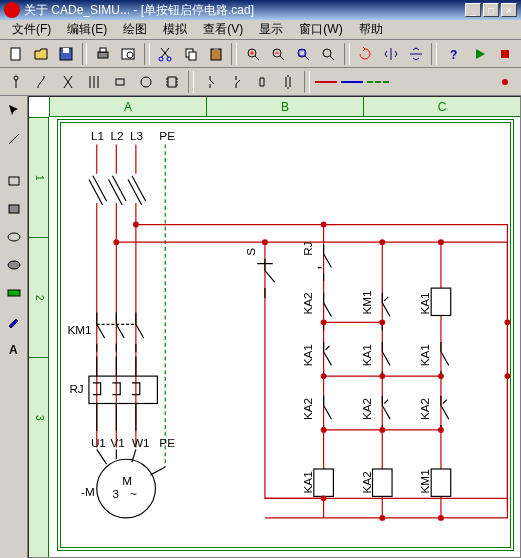  Describe the element at coordinates (308, 303) in the screenshot. I see `label-ka2-1: KA2` at that location.